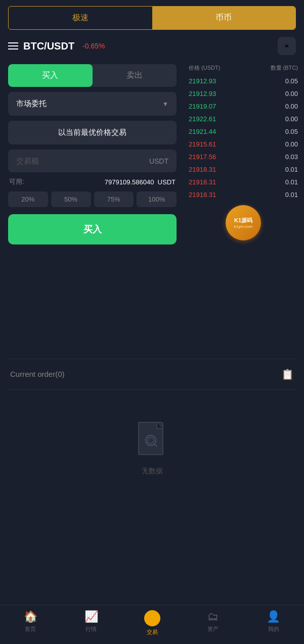  I want to click on orderbook-price-header: 价格 (USDT), so click(204, 68).